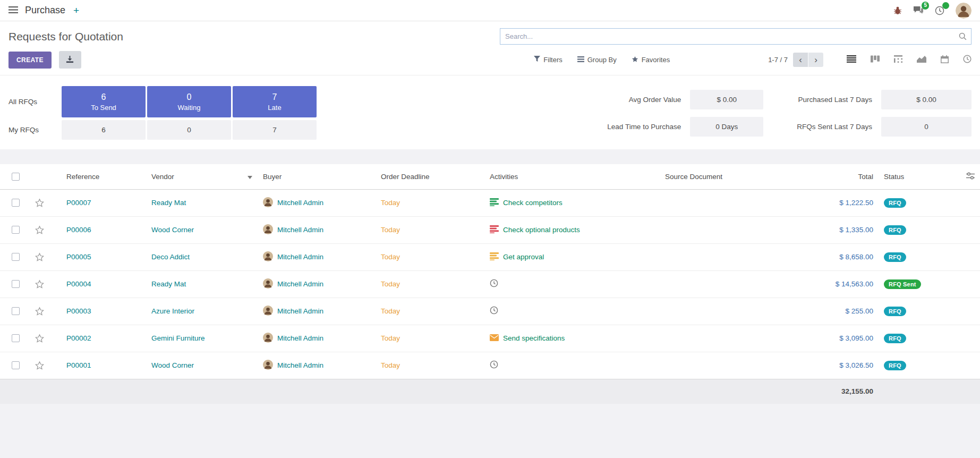  What do you see at coordinates (644, 126) in the screenshot?
I see `lead-time-label: Lead Time to Purchase` at bounding box center [644, 126].